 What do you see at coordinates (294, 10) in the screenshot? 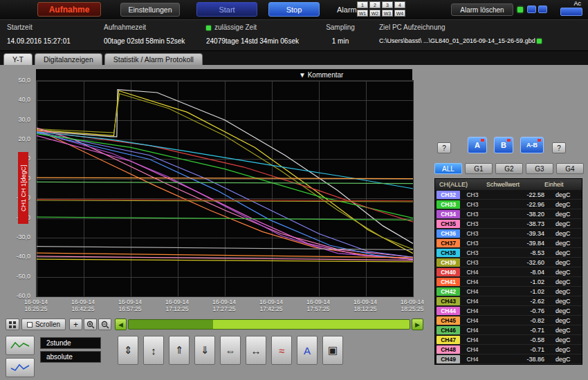
I see `stop-button: Stop` at bounding box center [294, 10].